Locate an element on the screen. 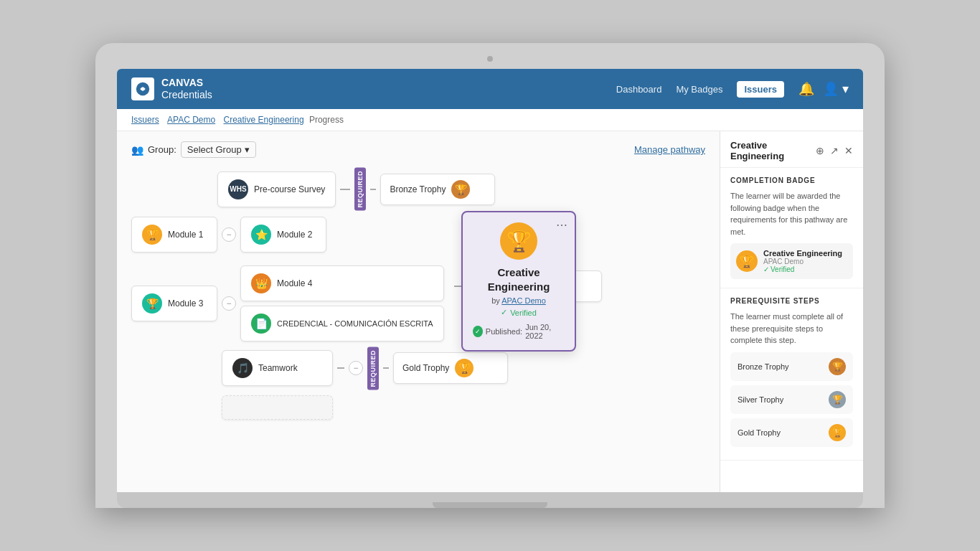 The image size is (980, 551). locate-icon: ⊕ is located at coordinates (820, 151).